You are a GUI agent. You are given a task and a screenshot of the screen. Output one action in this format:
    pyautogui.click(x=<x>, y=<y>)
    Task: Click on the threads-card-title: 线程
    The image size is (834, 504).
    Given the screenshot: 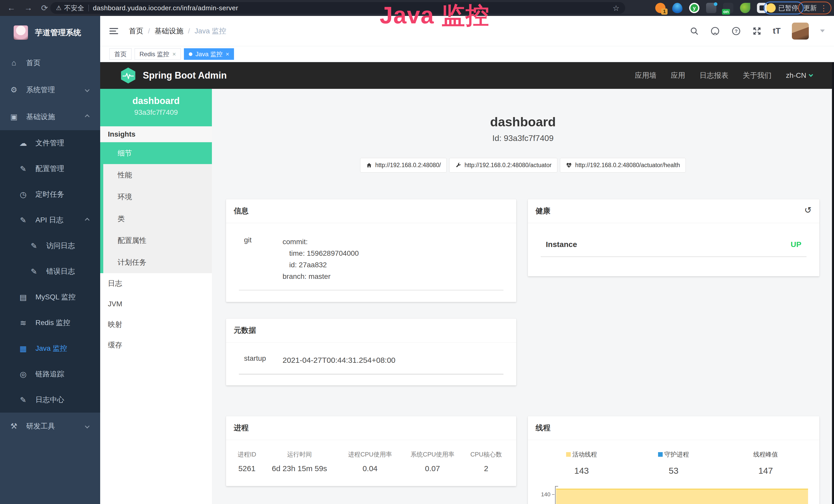 What is the action you would take?
    pyautogui.click(x=674, y=428)
    